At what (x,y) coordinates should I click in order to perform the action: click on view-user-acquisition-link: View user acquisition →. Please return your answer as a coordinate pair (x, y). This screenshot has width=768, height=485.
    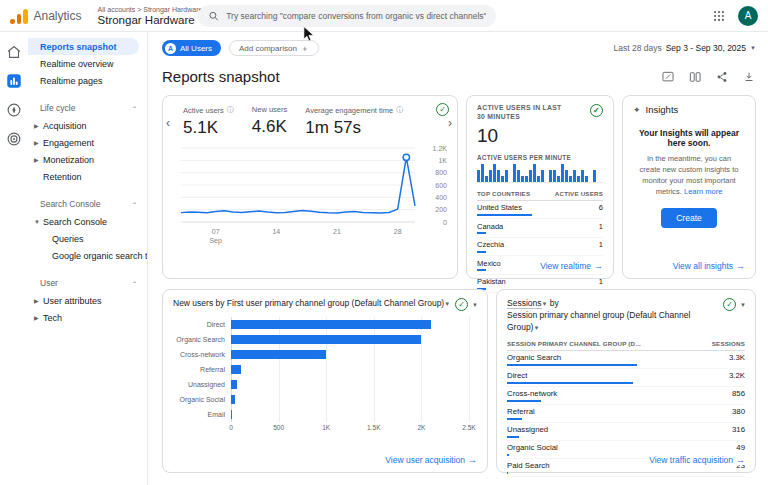
    Looking at the image, I should click on (431, 460).